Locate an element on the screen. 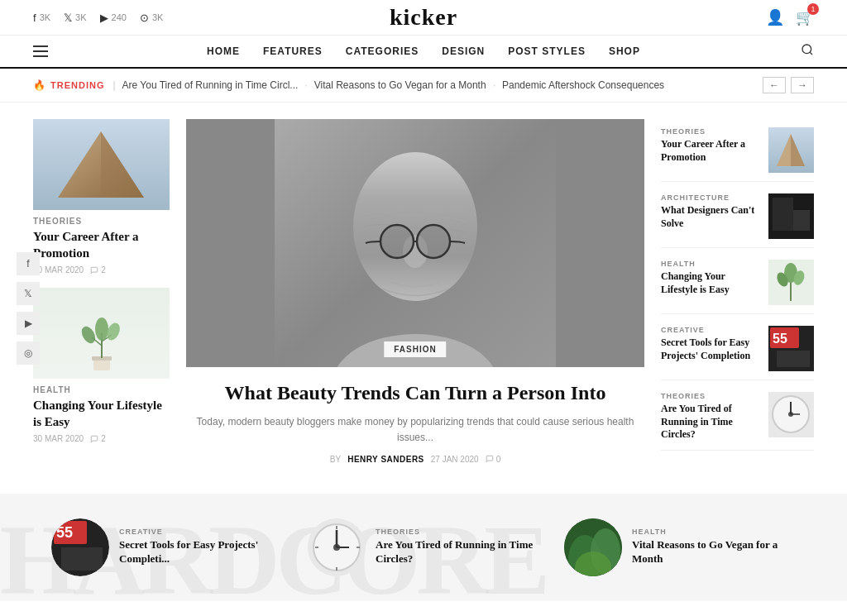 The image size is (847, 616). youtube-icon: ▶ is located at coordinates (104, 18).